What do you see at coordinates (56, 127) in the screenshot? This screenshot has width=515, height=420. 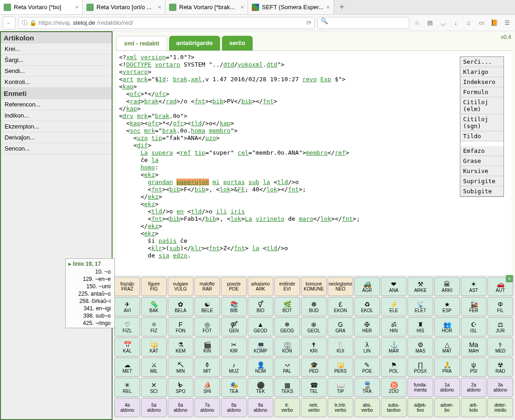 I see `sidebar-item: Ekzemplon...` at bounding box center [56, 127].